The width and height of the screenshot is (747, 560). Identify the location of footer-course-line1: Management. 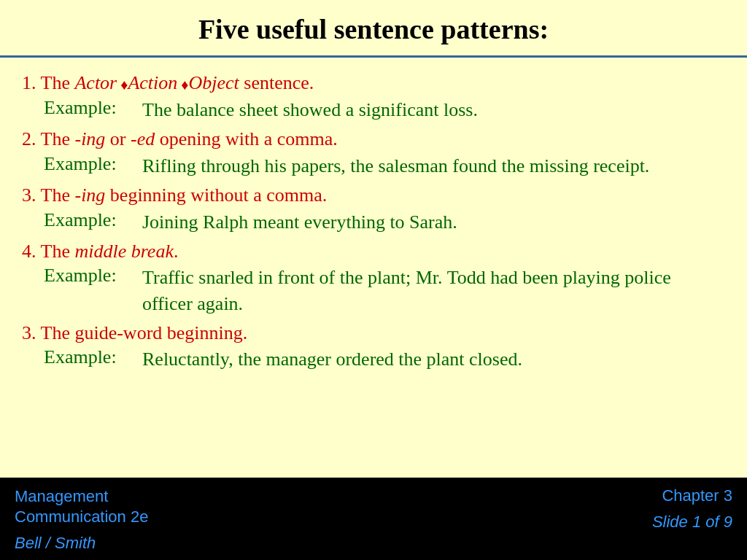
(61, 496).